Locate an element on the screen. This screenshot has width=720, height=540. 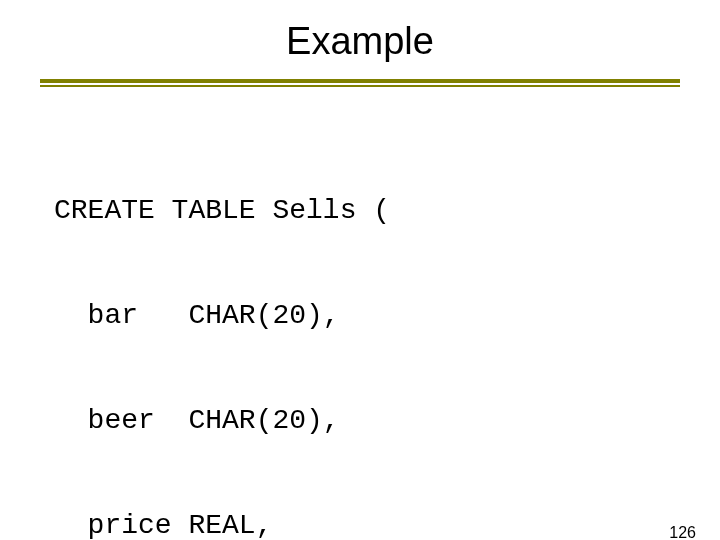
title-divider is located at coordinates (360, 83).